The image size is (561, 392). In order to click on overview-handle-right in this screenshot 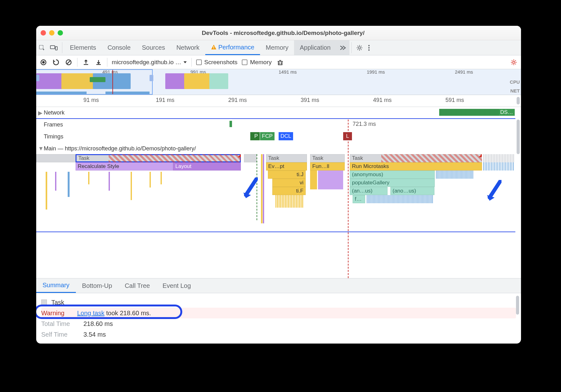, I will do `click(151, 78)`.